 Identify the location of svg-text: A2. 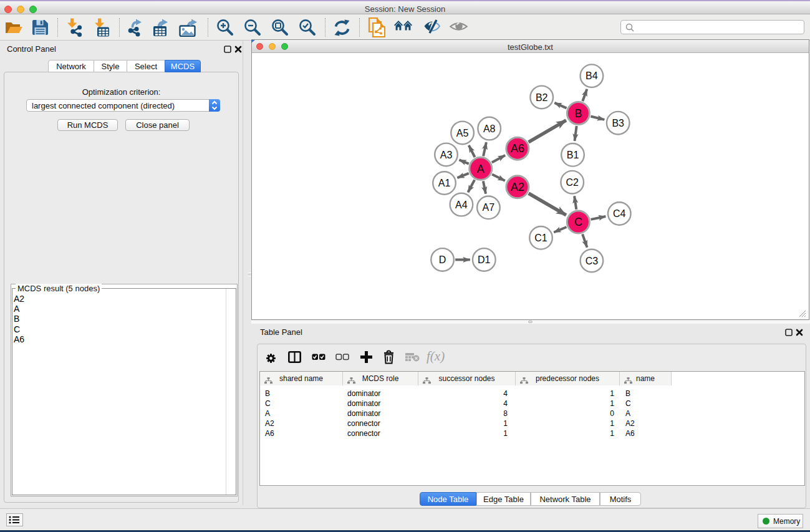
(518, 187).